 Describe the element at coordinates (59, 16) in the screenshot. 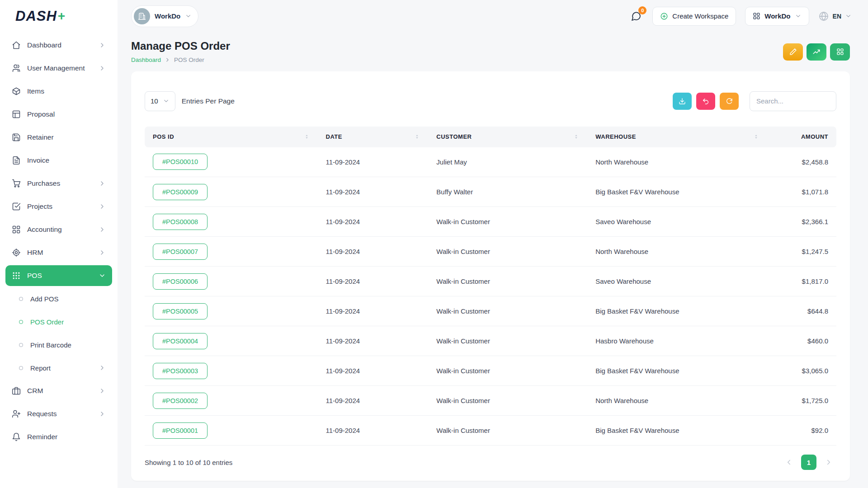

I see `app-logo: DASH +` at that location.